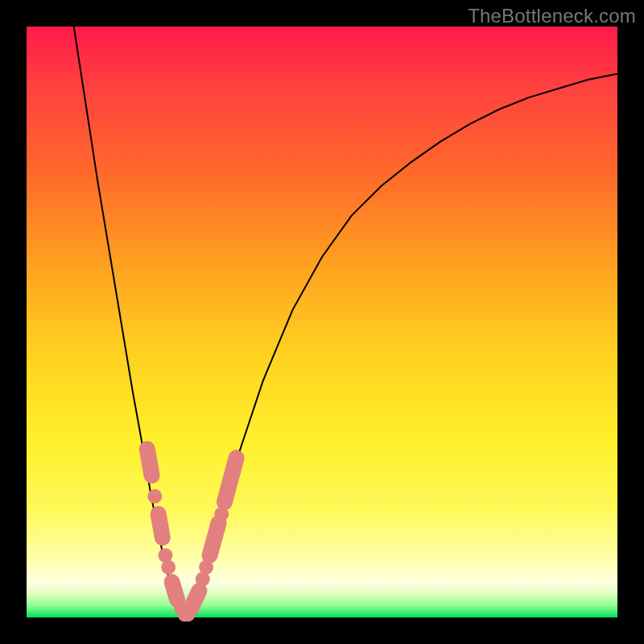 The image size is (644, 644). Describe the element at coordinates (552, 16) in the screenshot. I see `watermark-text: TheBottleneck.com` at that location.